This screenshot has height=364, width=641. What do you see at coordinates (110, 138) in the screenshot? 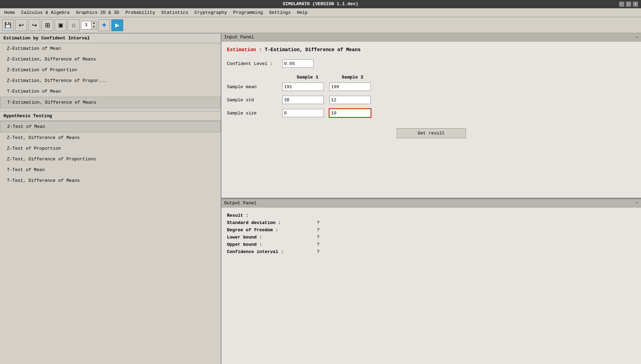
I see `list-item-z-test-diff-means: Z-Test, Difference of Means` at bounding box center [110, 138].